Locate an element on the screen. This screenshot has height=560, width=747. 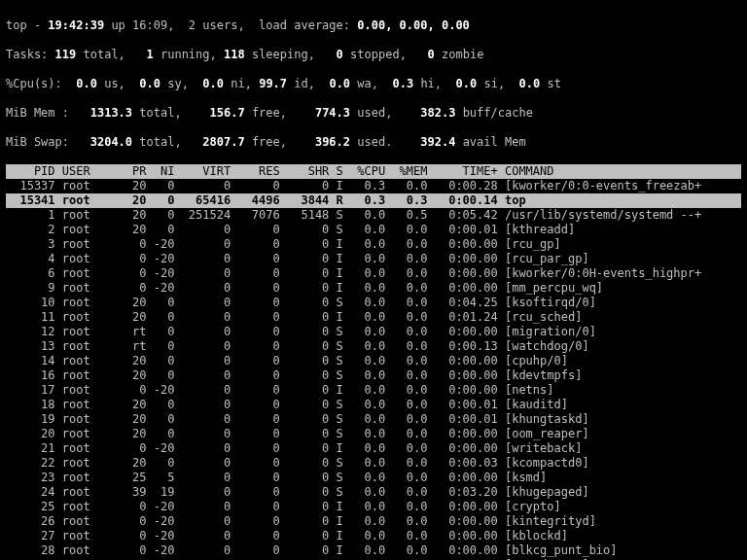
process-row: 14 root 20 0 0 0 0 S 0.0 0.0 0:00.00 [cp… is located at coordinates (374, 362).